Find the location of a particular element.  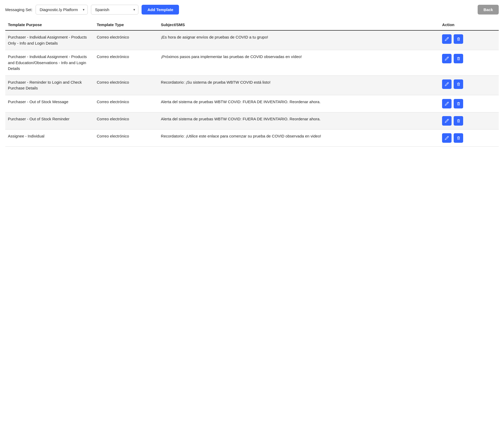

platform-select: Diagnostic.ly Platform is located at coordinates (62, 9).